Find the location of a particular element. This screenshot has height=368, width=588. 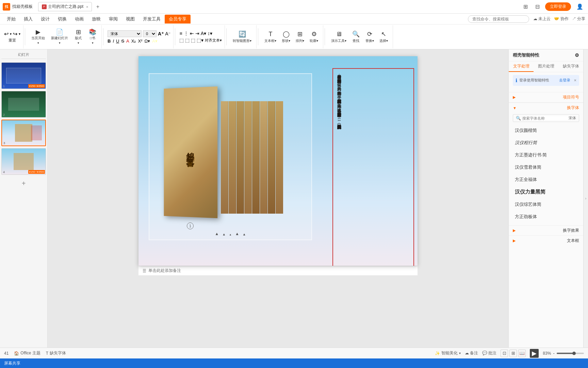

slide-thumbnail-3: 3 is located at coordinates (24, 133).